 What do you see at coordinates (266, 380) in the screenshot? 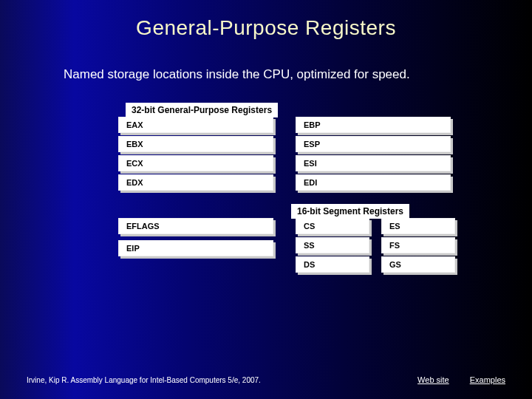
I see `footer: Irvine, Kip R. Assembly Language for Int…` at bounding box center [266, 380].